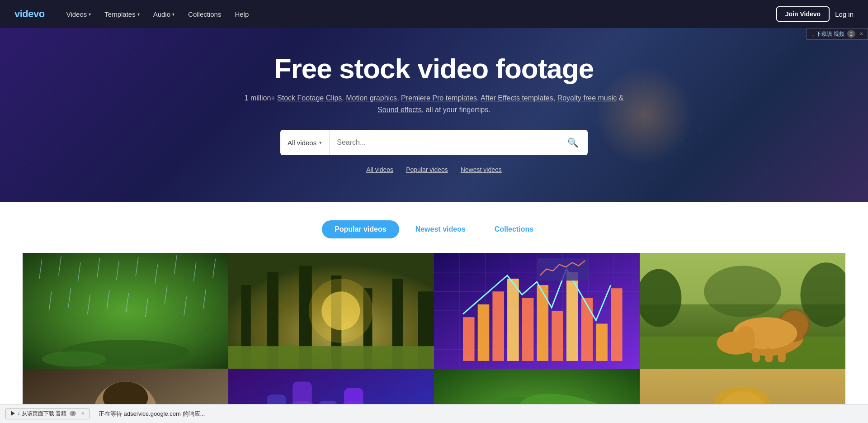 Image resolution: width=868 pixels, height=423 pixels. Describe the element at coordinates (152, 414) in the screenshot. I see `status-text: 正在等待 adservice.google.com 的响应...` at that location.